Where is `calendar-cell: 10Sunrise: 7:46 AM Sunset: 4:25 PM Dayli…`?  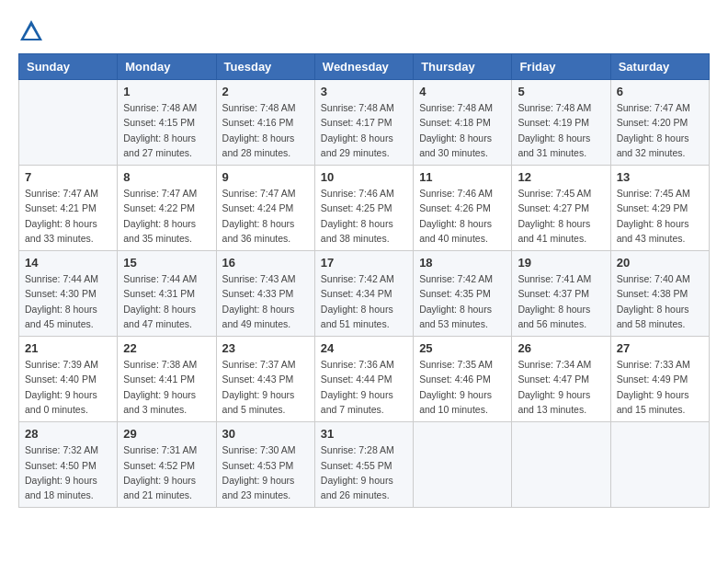 calendar-cell: 10Sunrise: 7:46 AM Sunset: 4:25 PM Dayli… is located at coordinates (364, 208).